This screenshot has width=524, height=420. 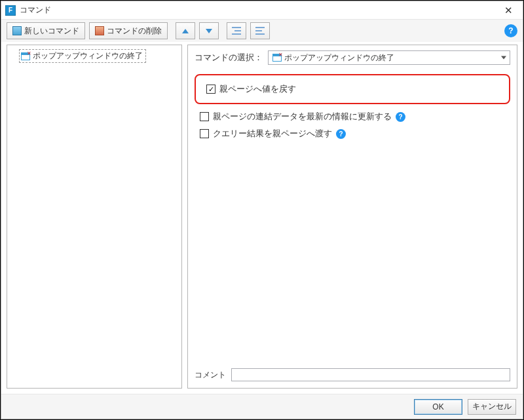 What do you see at coordinates (508, 10) in the screenshot?
I see `close-button: ✕` at bounding box center [508, 10].